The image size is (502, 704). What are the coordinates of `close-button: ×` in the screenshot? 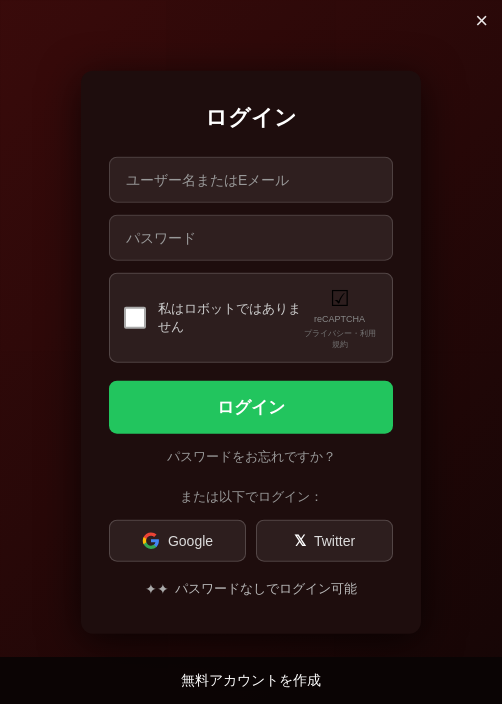 It's located at (482, 21).